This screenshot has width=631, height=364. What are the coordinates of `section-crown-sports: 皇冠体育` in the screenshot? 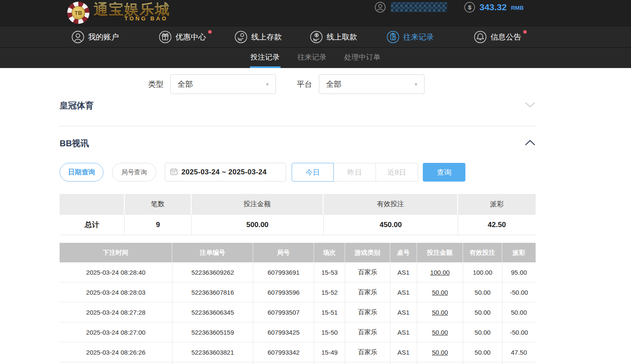 It's located at (298, 112).